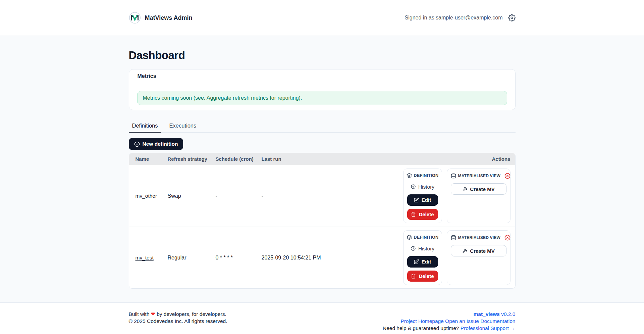 This screenshot has height=334, width=644. Describe the element at coordinates (322, 98) in the screenshot. I see `metrics-coming-soon-alert: Metrics coming soon (see: Aggregate refr…` at that location.